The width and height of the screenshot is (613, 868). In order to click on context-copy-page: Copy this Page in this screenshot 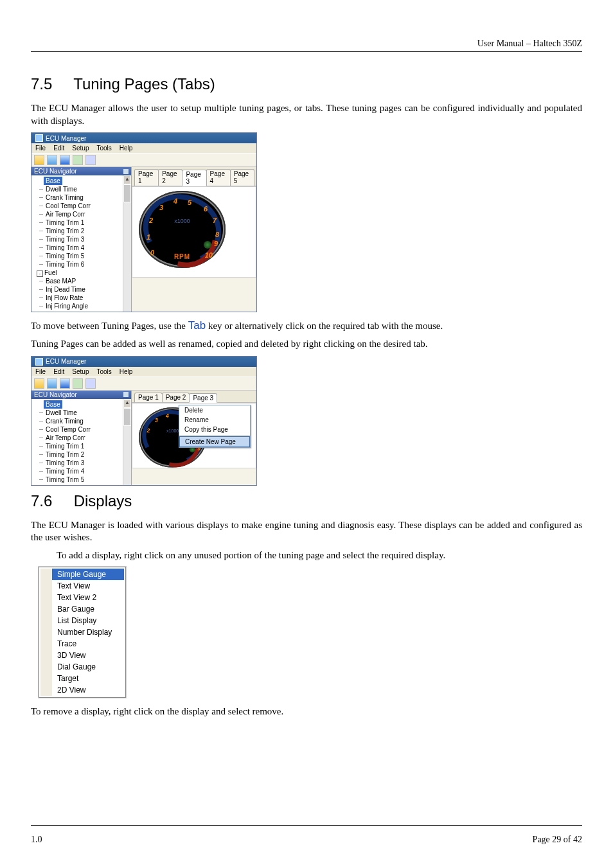, I will do `click(215, 429)`.